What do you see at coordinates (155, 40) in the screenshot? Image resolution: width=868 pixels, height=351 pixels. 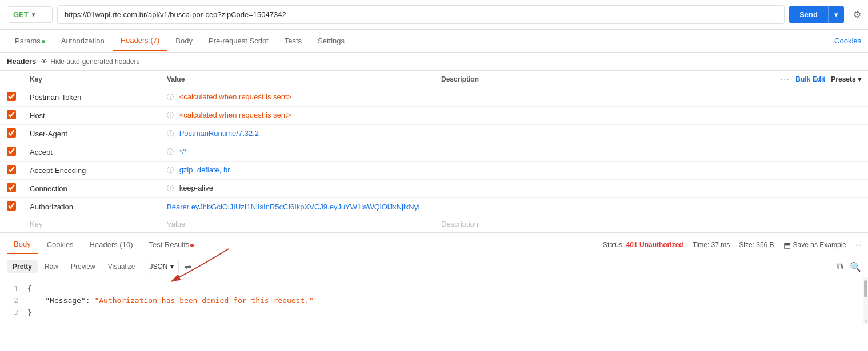 I see `headers-badge: (7)` at bounding box center [155, 40].